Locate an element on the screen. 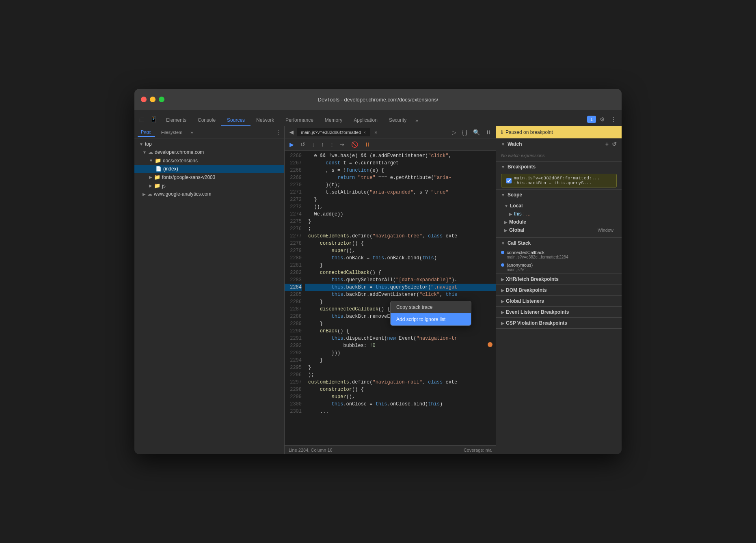 The image size is (756, 543). tab-left-icons: ⬚ 📱 is located at coordinates (148, 121).